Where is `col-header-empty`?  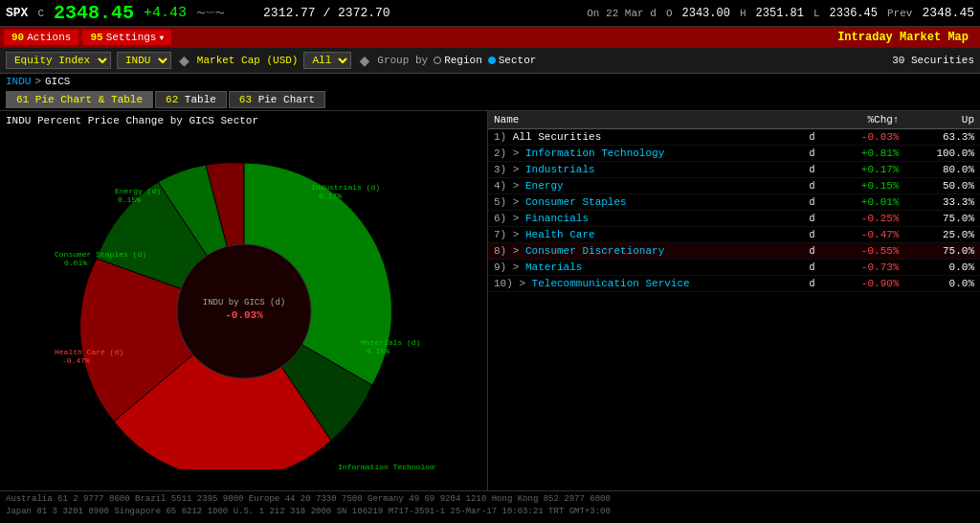 col-header-empty is located at coordinates (817, 121).